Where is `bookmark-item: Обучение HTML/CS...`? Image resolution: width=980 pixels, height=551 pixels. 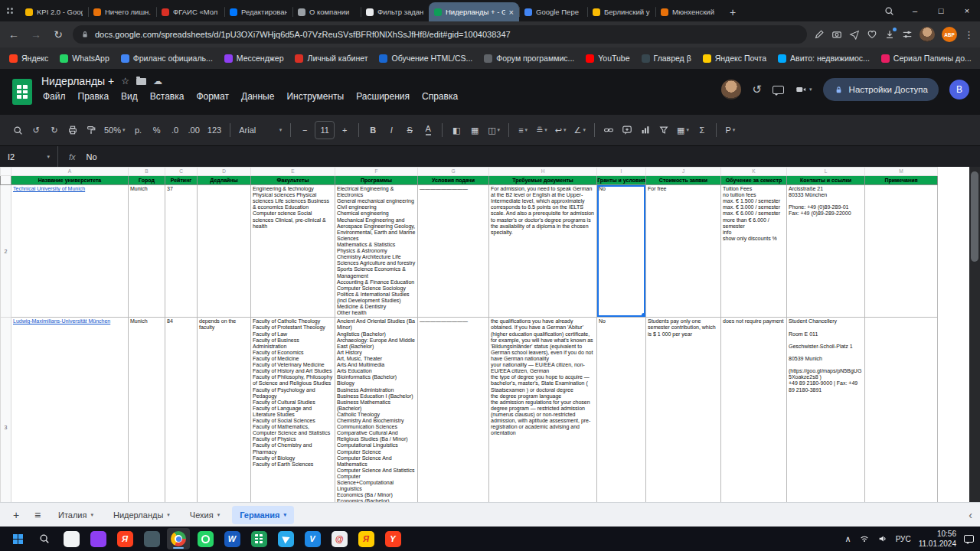
bookmark-item: Обучение HTML/CS... is located at coordinates (426, 58).